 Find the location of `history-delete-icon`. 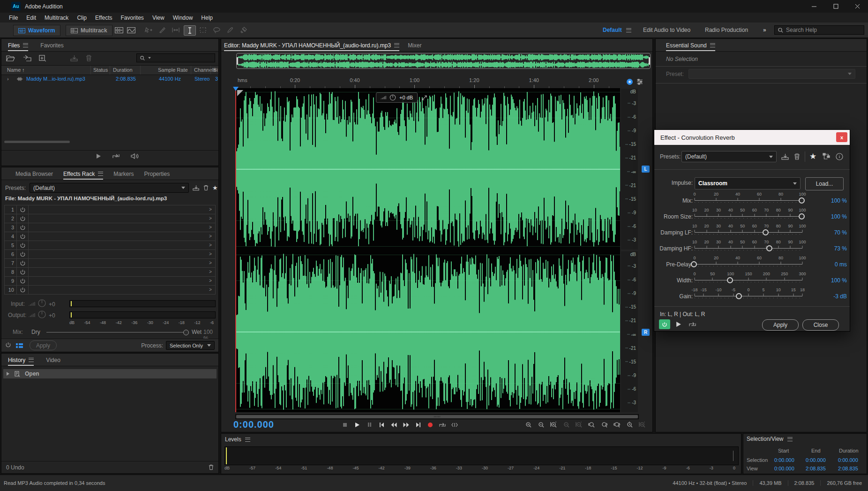

history-delete-icon is located at coordinates (211, 467).